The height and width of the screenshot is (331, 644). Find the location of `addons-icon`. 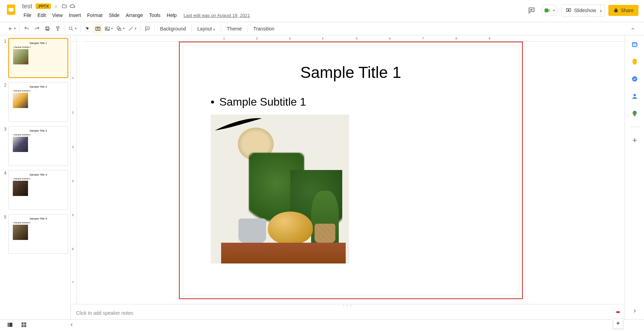

addons-icon is located at coordinates (635, 140).